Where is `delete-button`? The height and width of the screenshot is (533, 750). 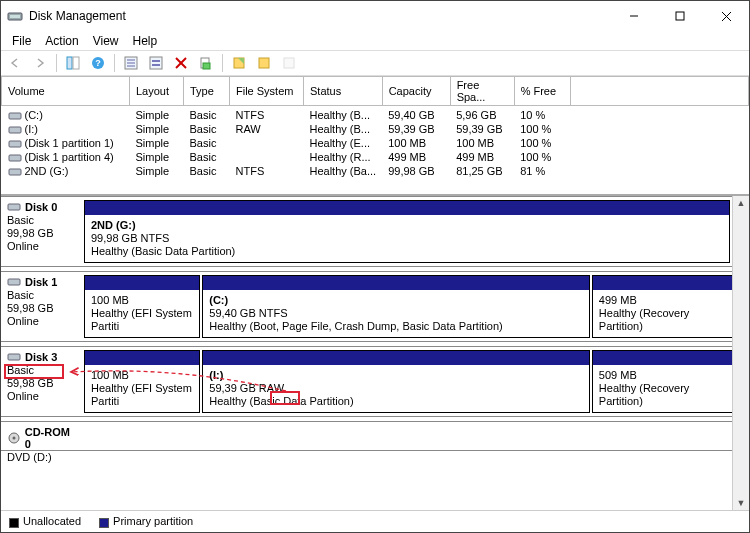
delete-button is located at coordinates (181, 63).